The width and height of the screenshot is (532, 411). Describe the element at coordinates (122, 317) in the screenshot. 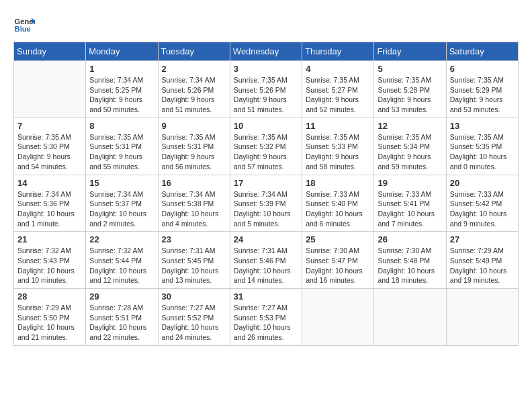

I see `calendar-cell: 29Sunrise: 7:28 AMSunset: 5:51 PMDayligh…` at that location.